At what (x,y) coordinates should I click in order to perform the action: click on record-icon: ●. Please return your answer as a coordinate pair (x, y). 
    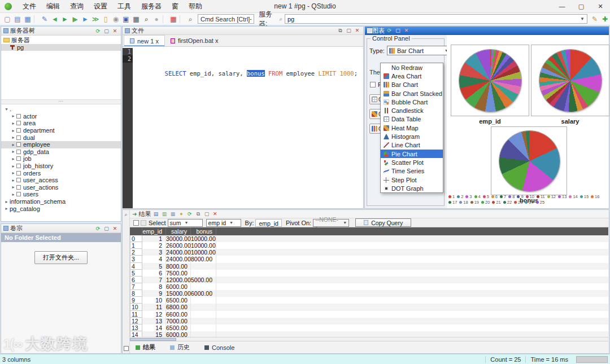
    Looking at the image, I should click on (156, 19).